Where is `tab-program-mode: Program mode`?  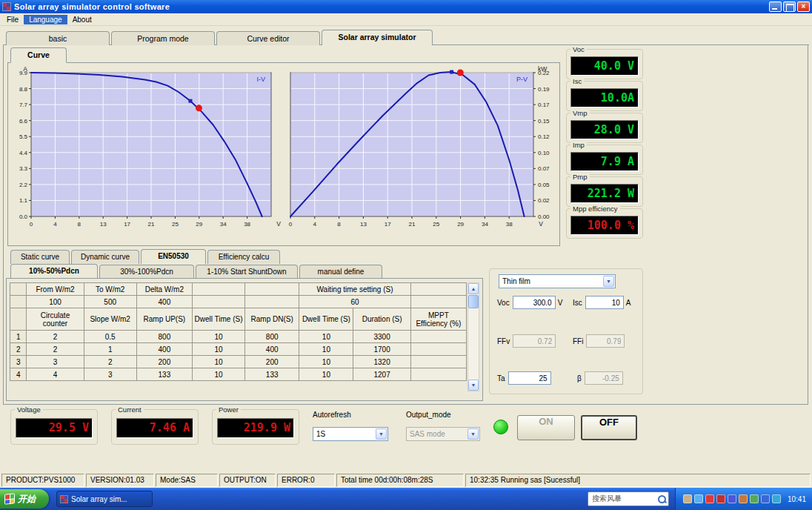
tab-program-mode: Program mode is located at coordinates (163, 39).